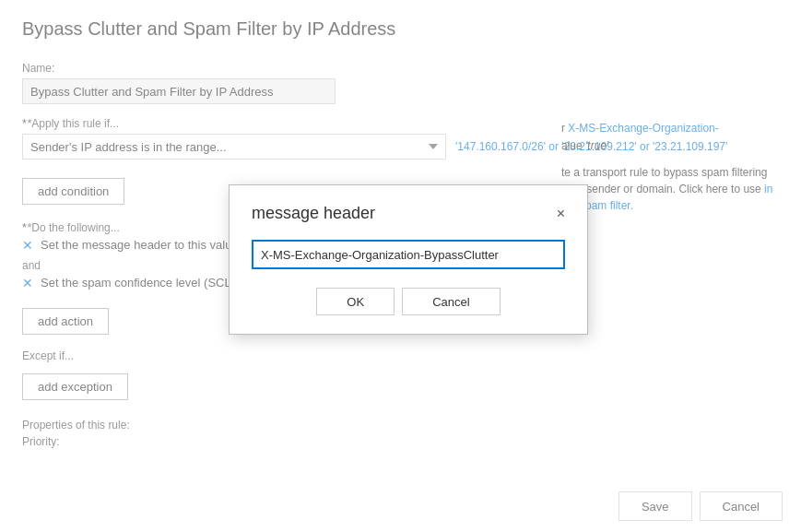  I want to click on modal-input, so click(408, 254).